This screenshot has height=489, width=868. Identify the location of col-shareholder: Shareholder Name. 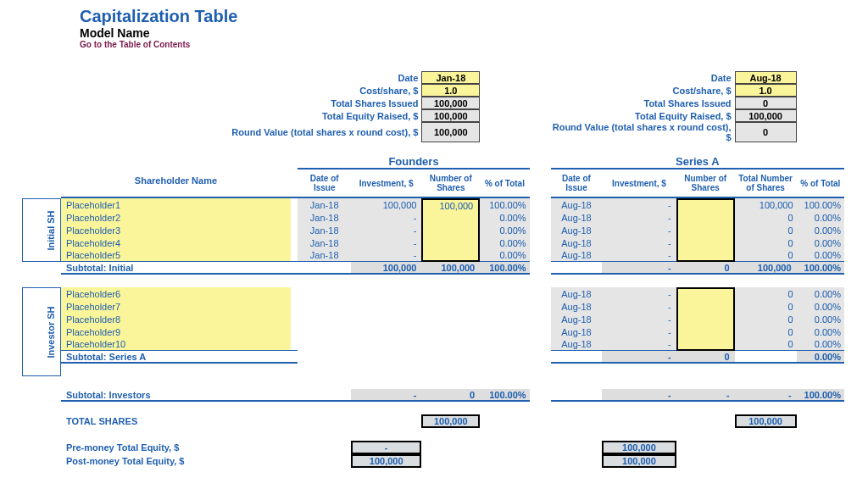
(176, 184).